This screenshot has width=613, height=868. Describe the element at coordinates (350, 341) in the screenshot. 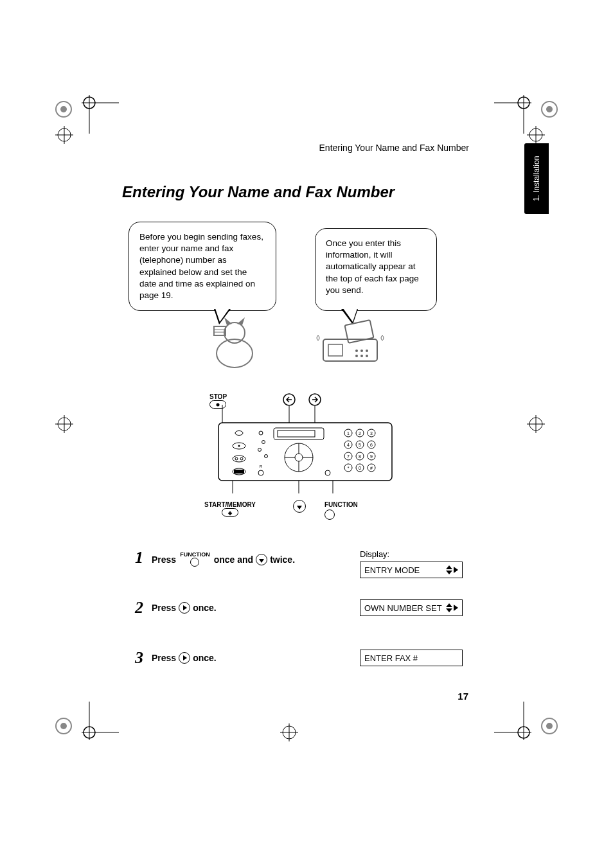

I see `fax-machine-icon` at that location.